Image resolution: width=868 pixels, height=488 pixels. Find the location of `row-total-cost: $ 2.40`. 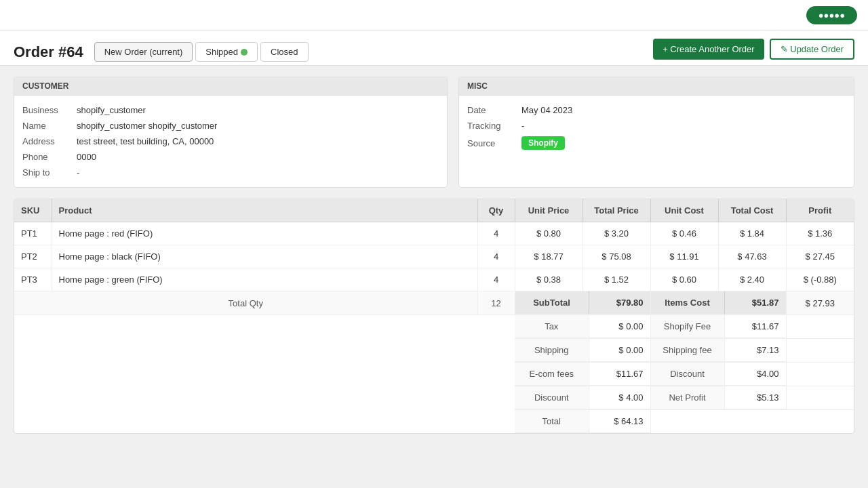

row-total-cost: $ 2.40 is located at coordinates (752, 280).